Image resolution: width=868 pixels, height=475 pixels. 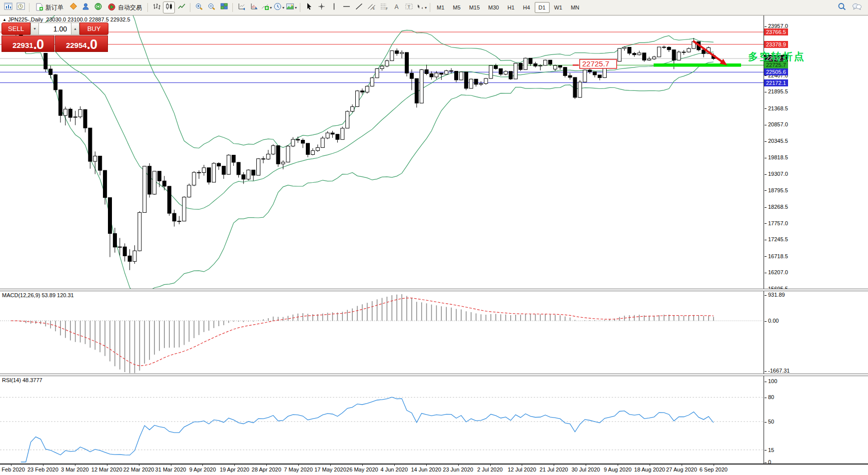 What do you see at coordinates (112, 8) in the screenshot?
I see `autotrading-icon` at bounding box center [112, 8].